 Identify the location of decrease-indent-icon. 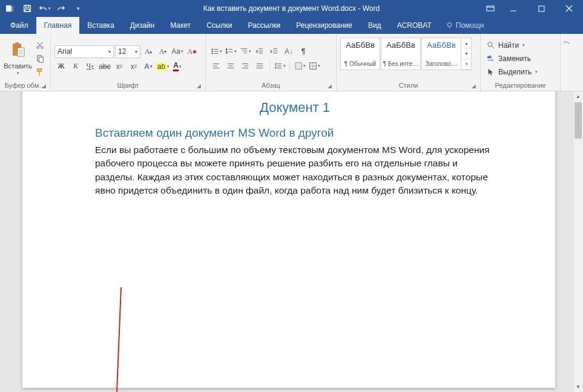
(260, 51).